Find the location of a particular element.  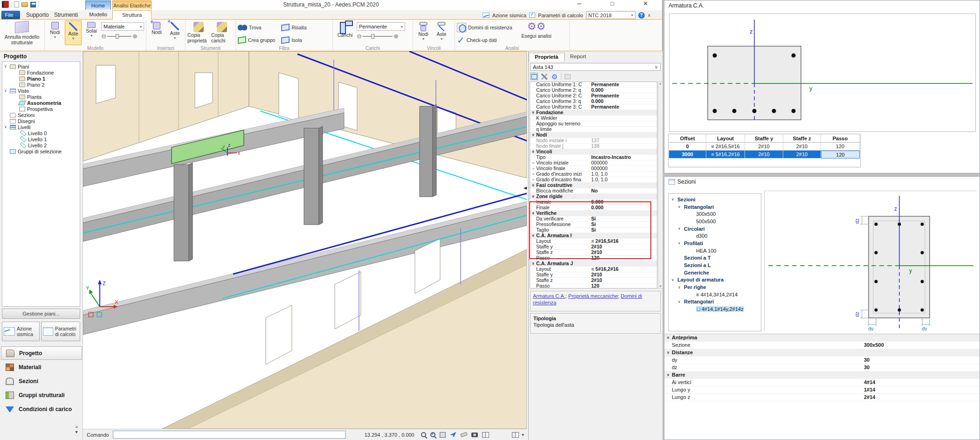

sezioni-tree-item: ∨ Circolari is located at coordinates (715, 229).